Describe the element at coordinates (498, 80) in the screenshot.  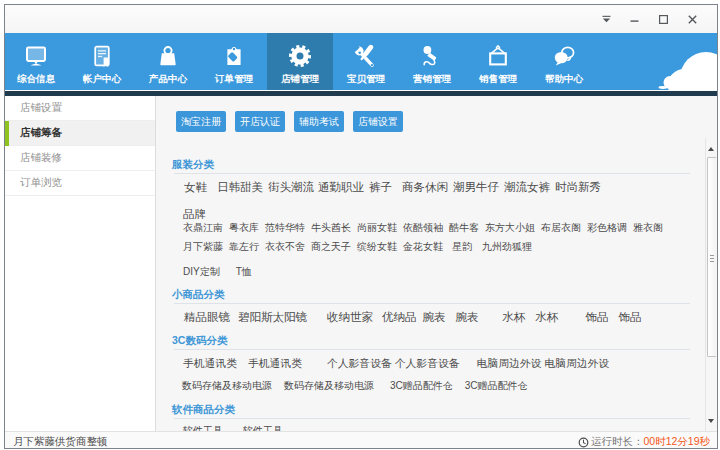
I see `nav-tab-label: 销售管理` at that location.